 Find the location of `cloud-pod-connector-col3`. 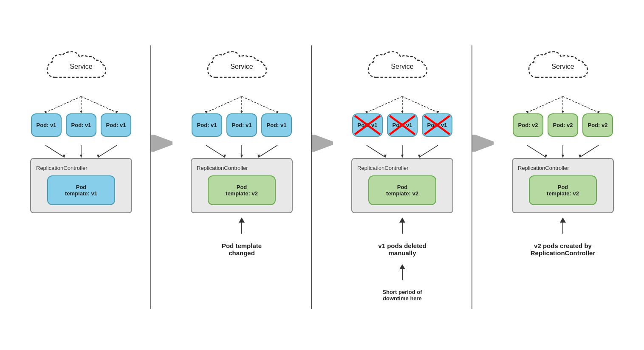

cloud-pod-connector-col3 is located at coordinates (402, 105).